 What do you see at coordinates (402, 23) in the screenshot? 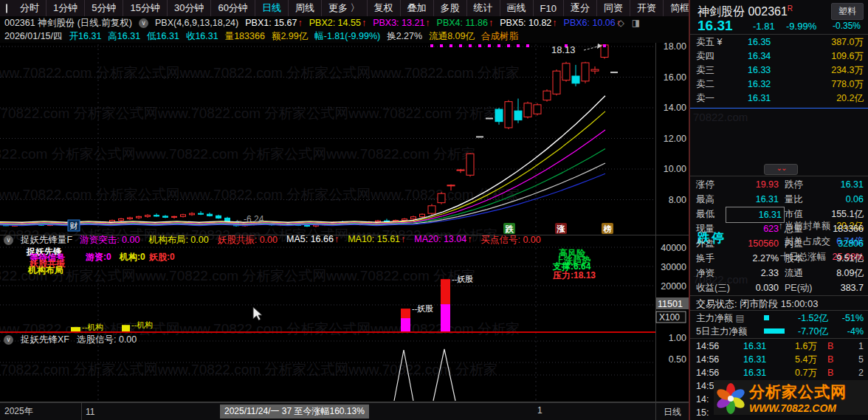
I see `pbx-value: PBX3: 13.21↑` at bounding box center [402, 23].